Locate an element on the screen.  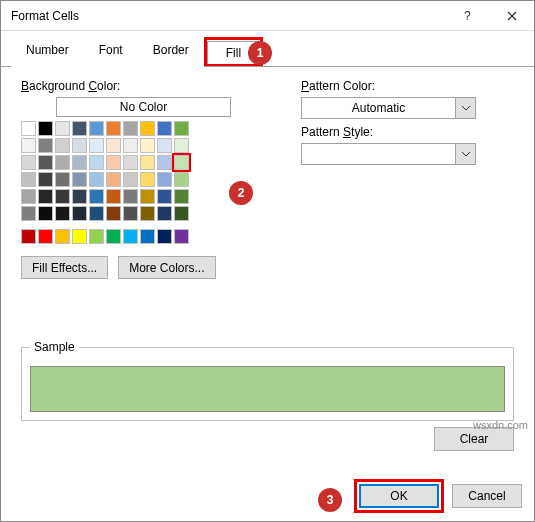
close-button is located at coordinates (512, 16).